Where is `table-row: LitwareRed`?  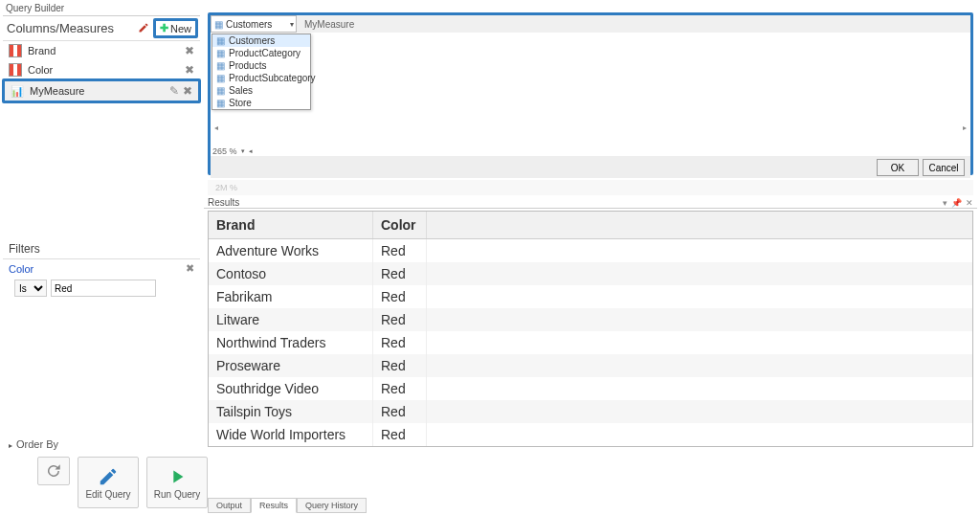 table-row: LitwareRed is located at coordinates (590, 320).